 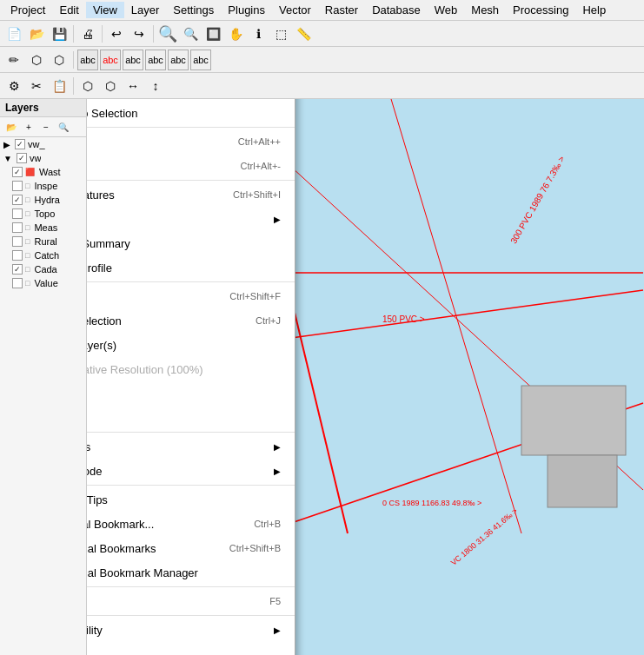 What do you see at coordinates (191, 648) in the screenshot?
I see `menu-panels: Panels` at bounding box center [191, 648].